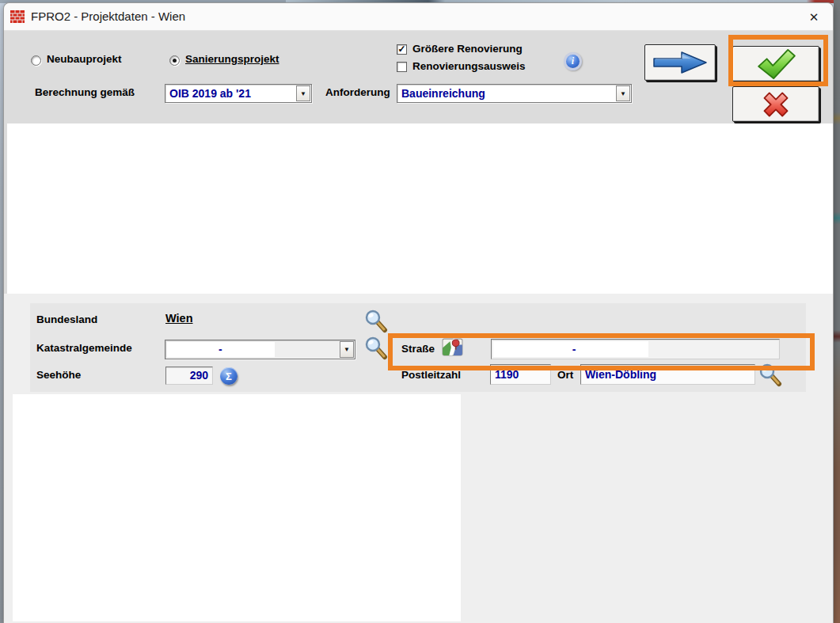  I want to click on checkbox-renovierungsausweis-label: Renovierungsausweis, so click(469, 66).